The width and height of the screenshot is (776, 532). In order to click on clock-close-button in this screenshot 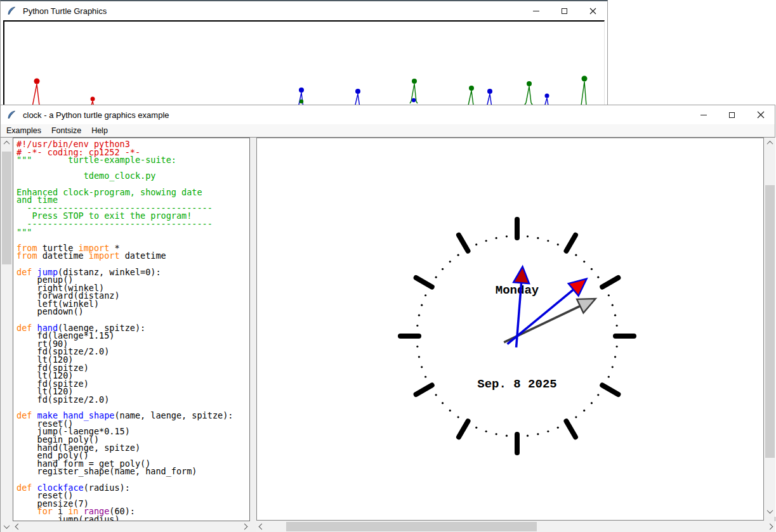, I will do `click(760, 115)`.